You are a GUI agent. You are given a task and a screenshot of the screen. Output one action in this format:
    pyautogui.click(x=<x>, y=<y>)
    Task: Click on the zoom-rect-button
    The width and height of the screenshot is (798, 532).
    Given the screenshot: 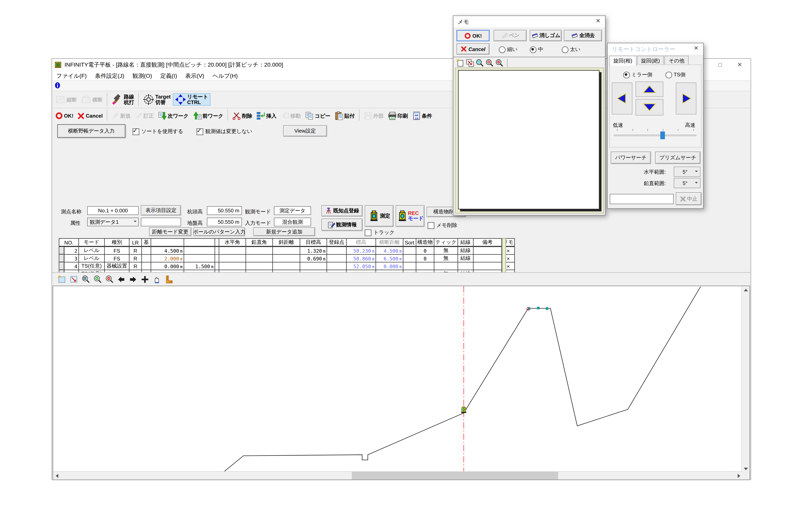 What is the action you would take?
    pyautogui.click(x=86, y=279)
    